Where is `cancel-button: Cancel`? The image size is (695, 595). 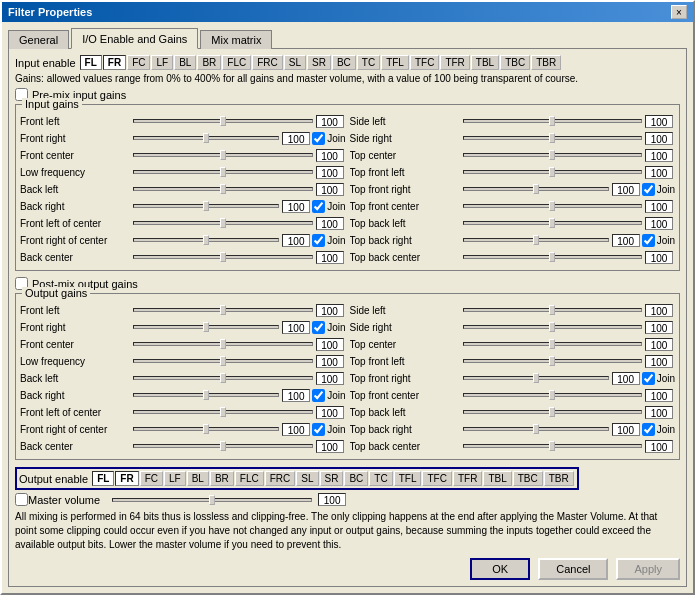
cancel-button: Cancel is located at coordinates (573, 569).